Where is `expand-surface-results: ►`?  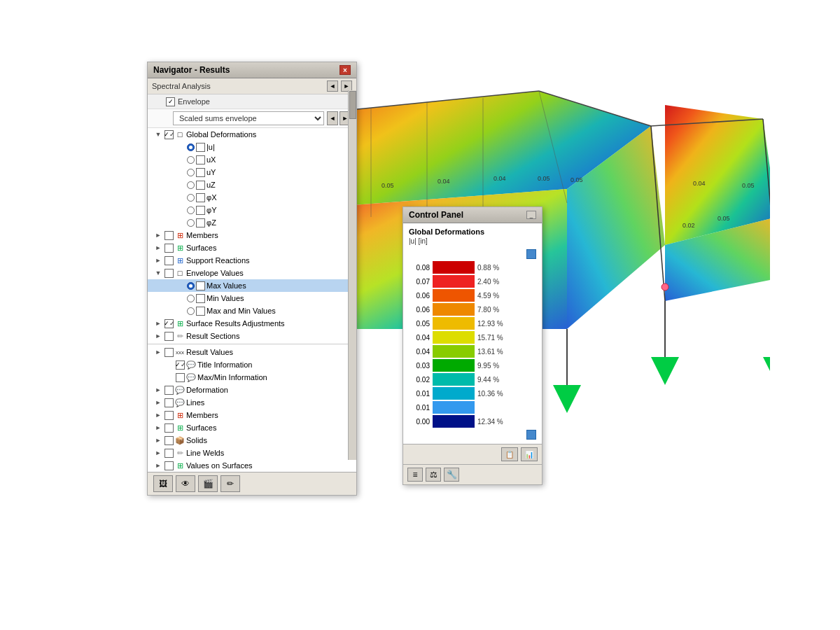
expand-surface-results: ► is located at coordinates (158, 323).